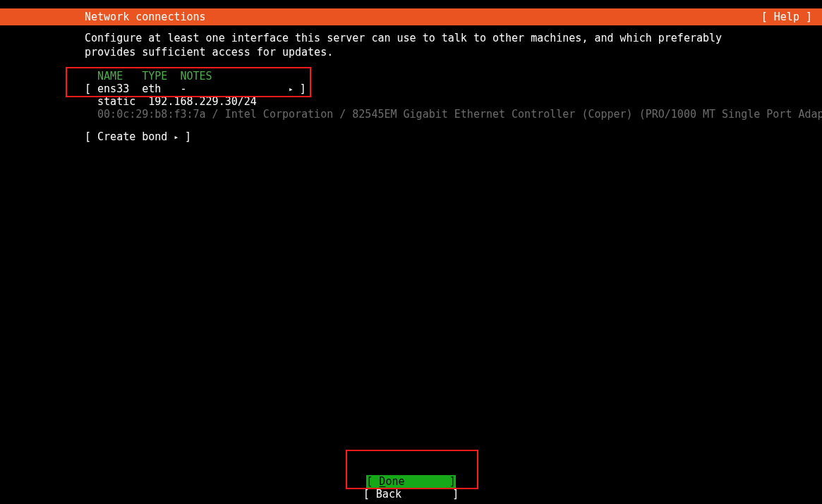 This screenshot has width=822, height=504. What do you see at coordinates (787, 17) in the screenshot?
I see `help-button: [ Help ]` at bounding box center [787, 17].